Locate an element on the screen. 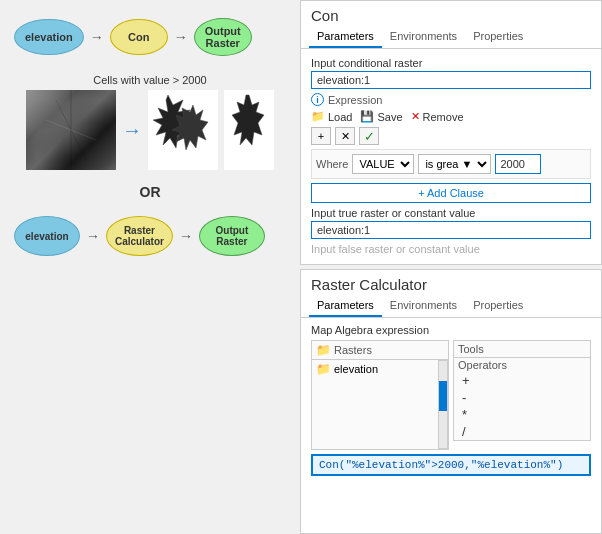 Image resolution: width=602 pixels, height=534 pixels. input-conditional-label: Input conditional raster is located at coordinates (451, 63).